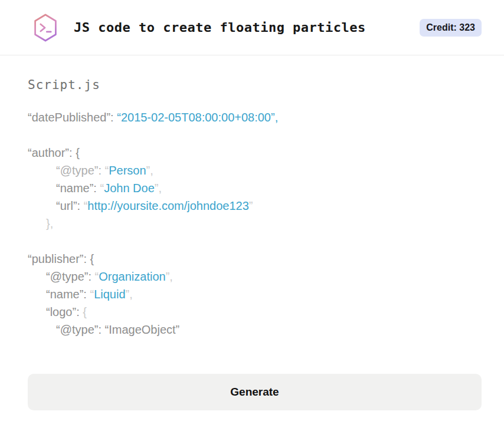 This screenshot has height=441, width=504. What do you see at coordinates (451, 28) in the screenshot?
I see `credit-badge: Credit: 323` at bounding box center [451, 28].